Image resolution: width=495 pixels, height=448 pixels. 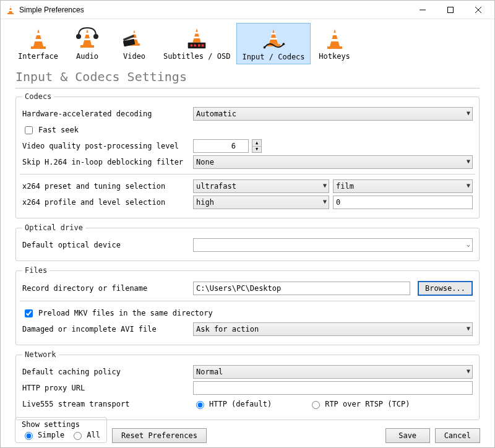 What do you see at coordinates (106, 329) in the screenshot?
I see `avi-label: Damaged or incomplete AVI file` at bounding box center [106, 329].